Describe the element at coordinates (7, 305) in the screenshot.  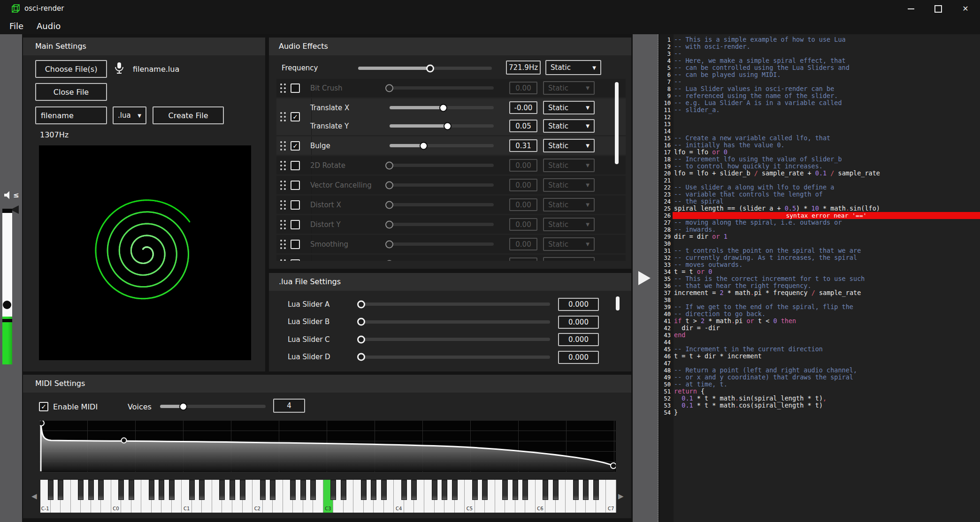
I see `volume-slider-thumb` at that location.